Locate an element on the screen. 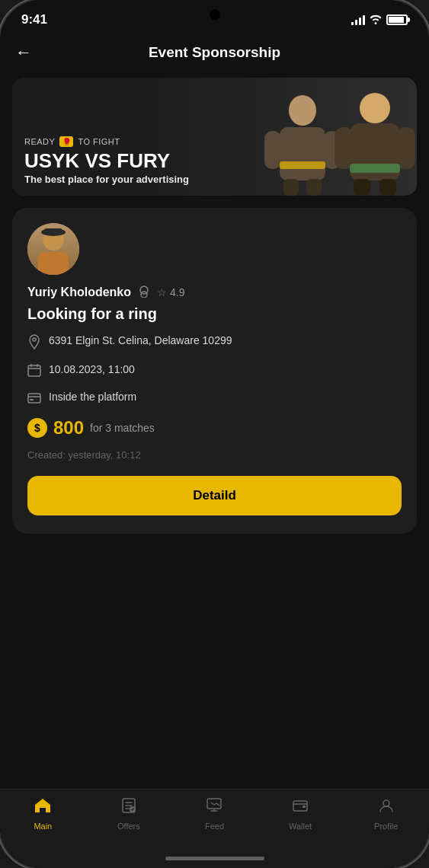 Image resolution: width=429 pixels, height=868 pixels. home-indicator-area is located at coordinates (215, 860).